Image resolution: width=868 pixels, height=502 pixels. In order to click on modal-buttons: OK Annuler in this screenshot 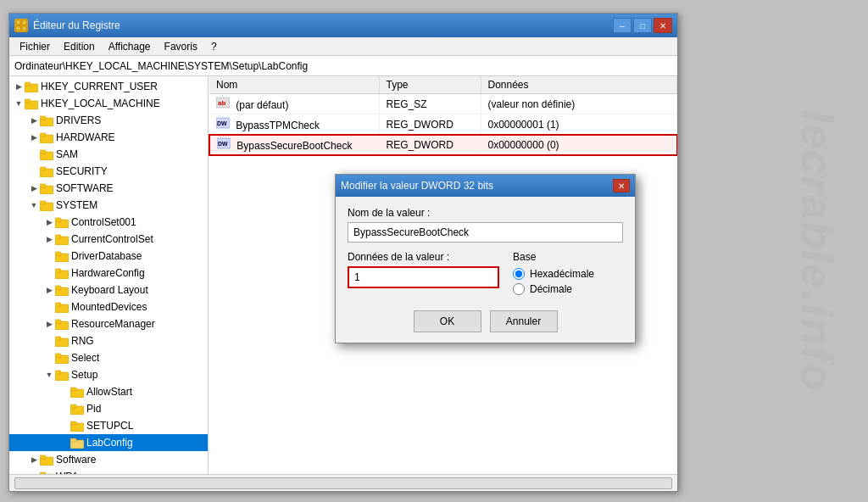, I will do `click(485, 321)`.